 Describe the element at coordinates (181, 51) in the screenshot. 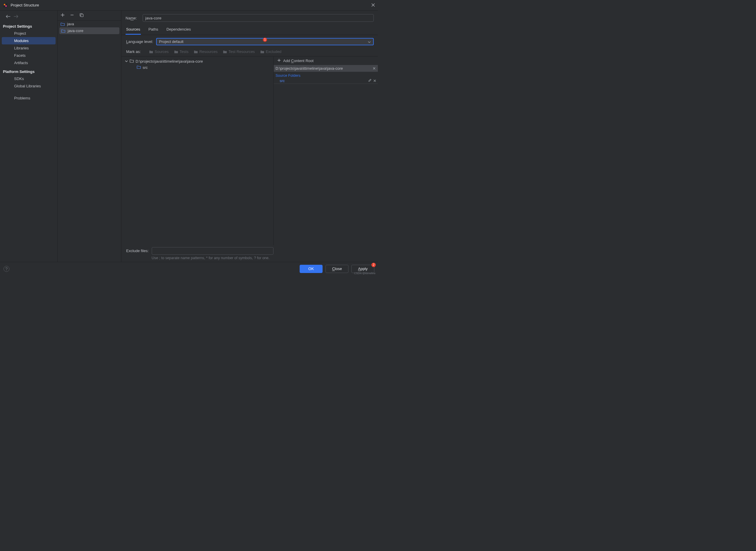

I see `markas-tests: Tests` at that location.